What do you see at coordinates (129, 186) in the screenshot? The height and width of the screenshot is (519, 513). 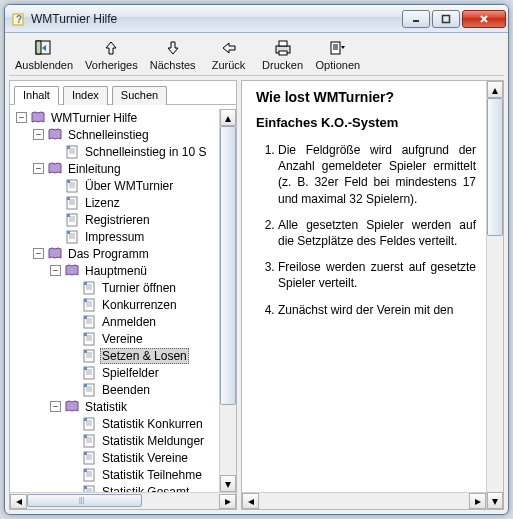 I see `tree-label: Über WMTurnier` at bounding box center [129, 186].